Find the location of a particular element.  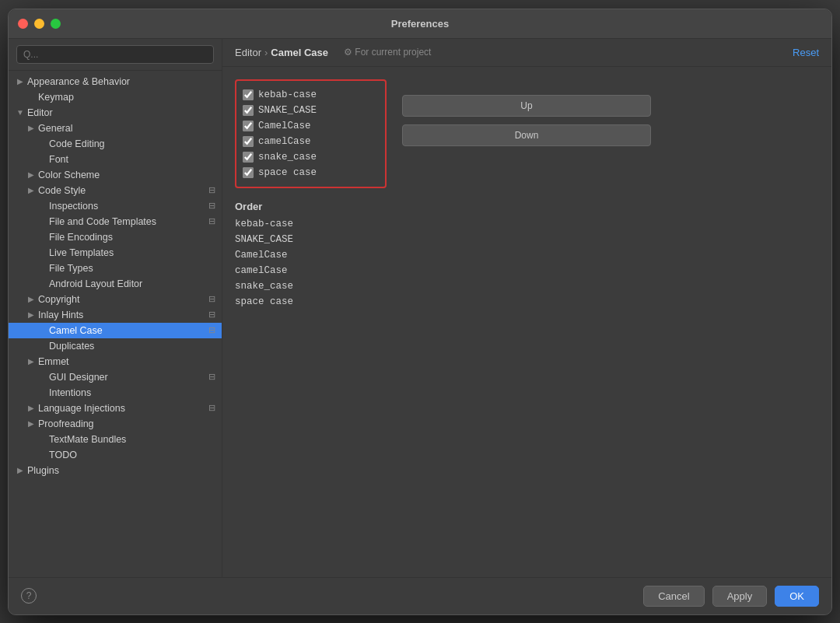

checkbox-camel-case-upper is located at coordinates (248, 126).